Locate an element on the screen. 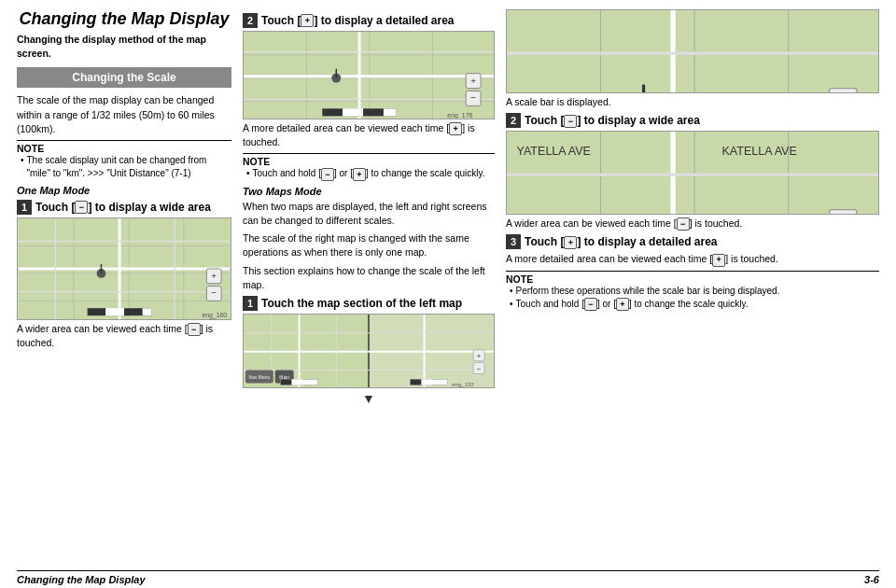 Image resolution: width=896 pixels, height=588 pixels. step1-body: A wider area can be viewed each time [−]… is located at coordinates (124, 336).